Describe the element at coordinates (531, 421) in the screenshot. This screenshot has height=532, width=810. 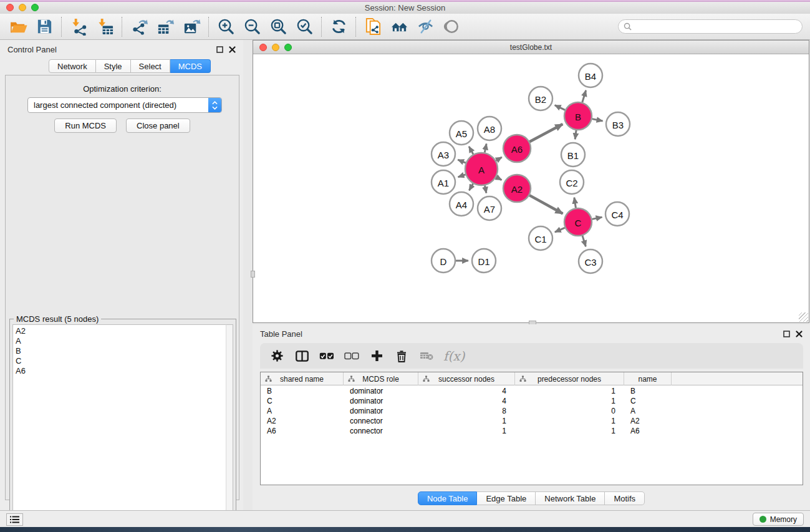
I see `table-row: A2connector11A2` at that location.